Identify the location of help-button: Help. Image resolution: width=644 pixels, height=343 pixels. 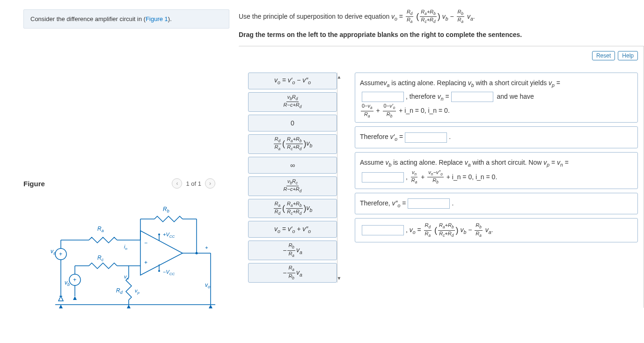
(628, 56).